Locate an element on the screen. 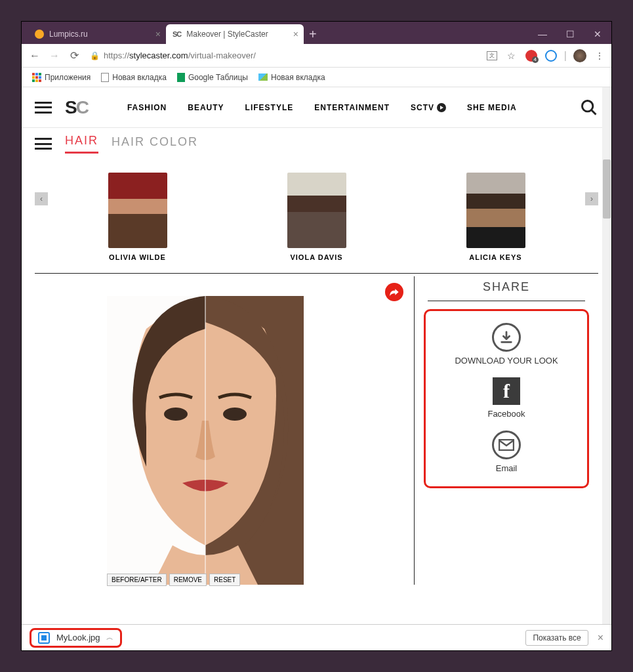  facebook-share-button: f Facebook is located at coordinates (506, 398).